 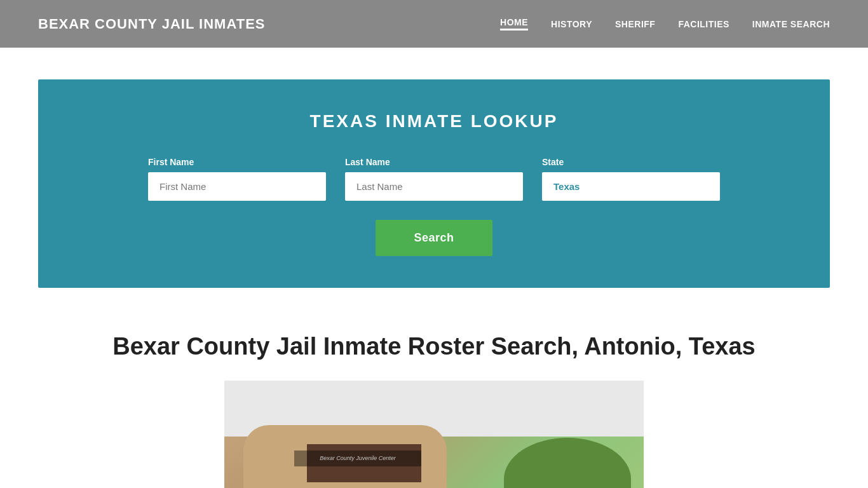 I want to click on page-heading: Bexar County Jail Inmate Roster Search, …, so click(x=434, y=347).